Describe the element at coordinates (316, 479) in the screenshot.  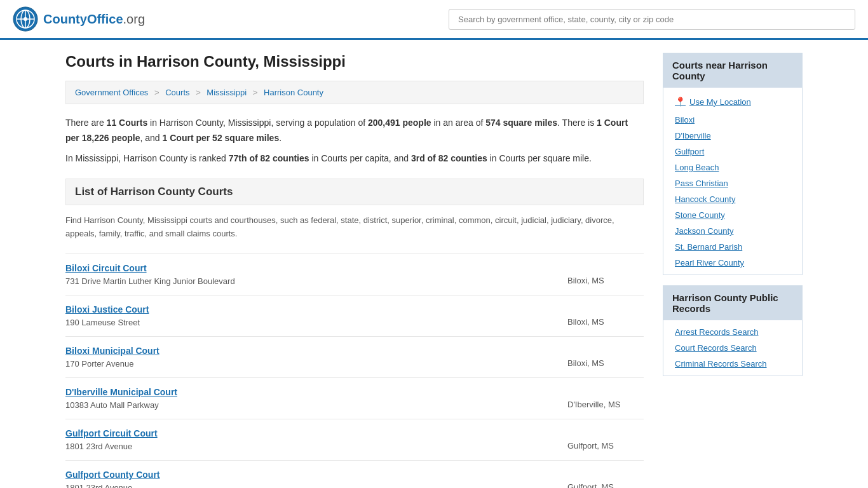
I see `court-info: Gulfport County Court 1801 23rd Avenue` at that location.